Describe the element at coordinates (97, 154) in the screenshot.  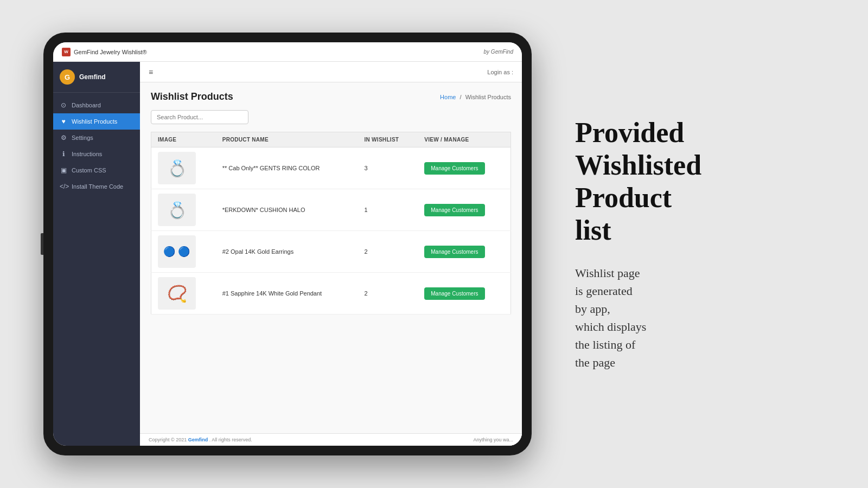
I see `sidebar-item-instructions: ℹ Instructions` at that location.